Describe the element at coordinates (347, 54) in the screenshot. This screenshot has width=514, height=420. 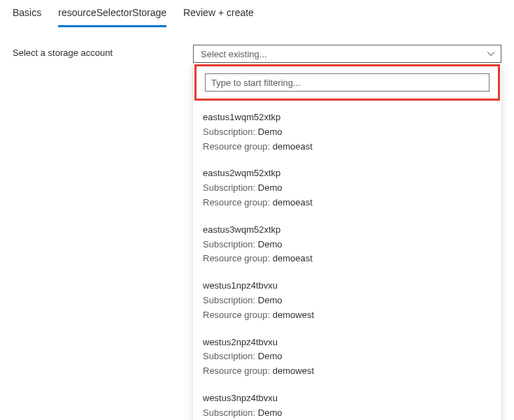
I see `select-dropdown: Select existing...` at that location.